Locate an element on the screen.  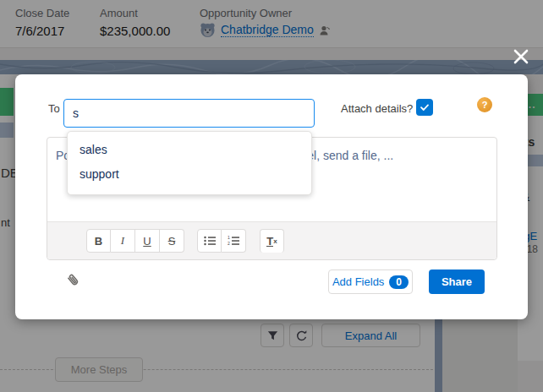
underline-icon: U is located at coordinates (147, 242).